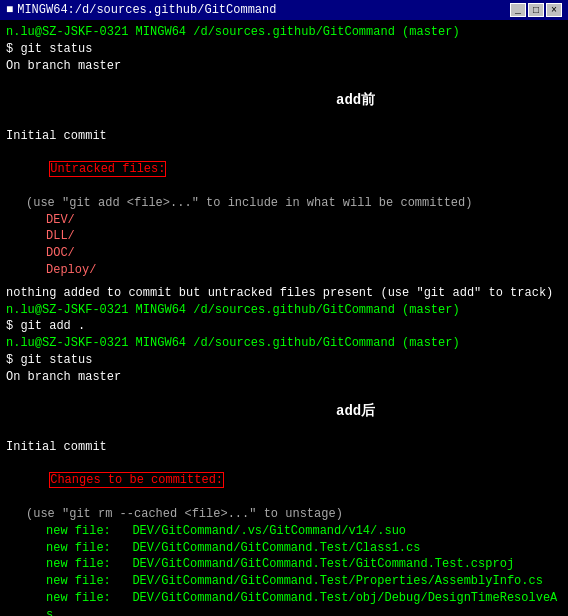 The width and height of the screenshot is (568, 616). I want to click on annotation-after-line: add后, so click(284, 412).